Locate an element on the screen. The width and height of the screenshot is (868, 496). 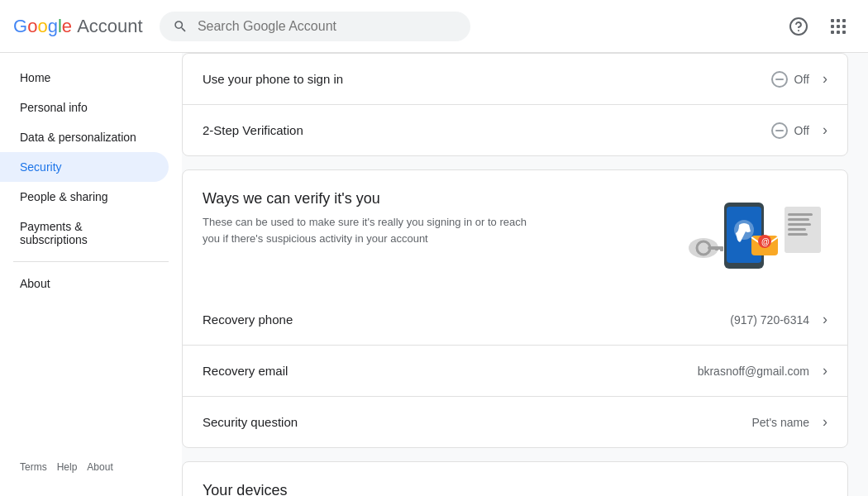
two-step-label: 2-Step Verification is located at coordinates (487, 131).